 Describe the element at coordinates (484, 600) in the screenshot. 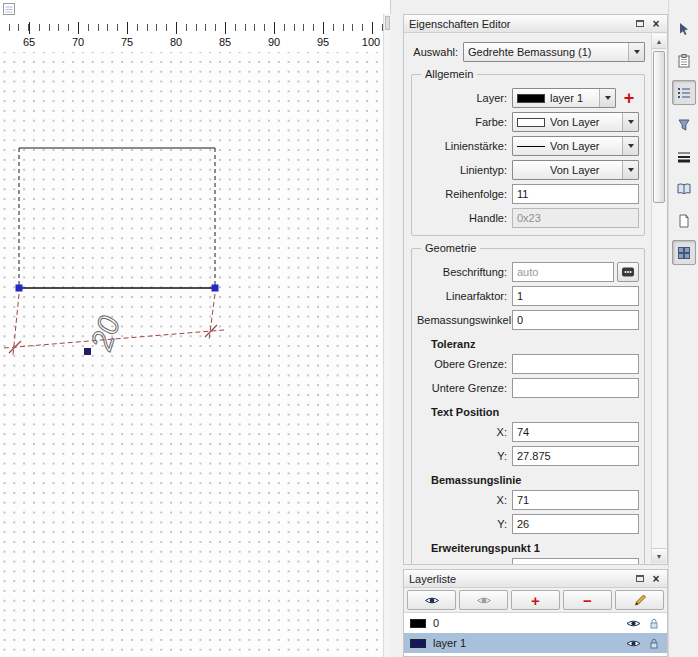

I see `eye-disabled-icon` at that location.